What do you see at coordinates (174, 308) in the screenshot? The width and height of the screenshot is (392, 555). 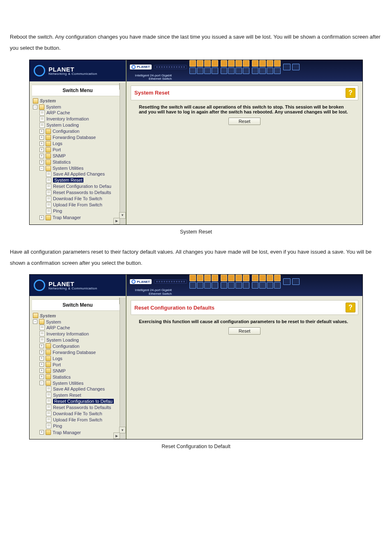 I see `panel-title: Reset Configuration to Defaults` at bounding box center [174, 308].